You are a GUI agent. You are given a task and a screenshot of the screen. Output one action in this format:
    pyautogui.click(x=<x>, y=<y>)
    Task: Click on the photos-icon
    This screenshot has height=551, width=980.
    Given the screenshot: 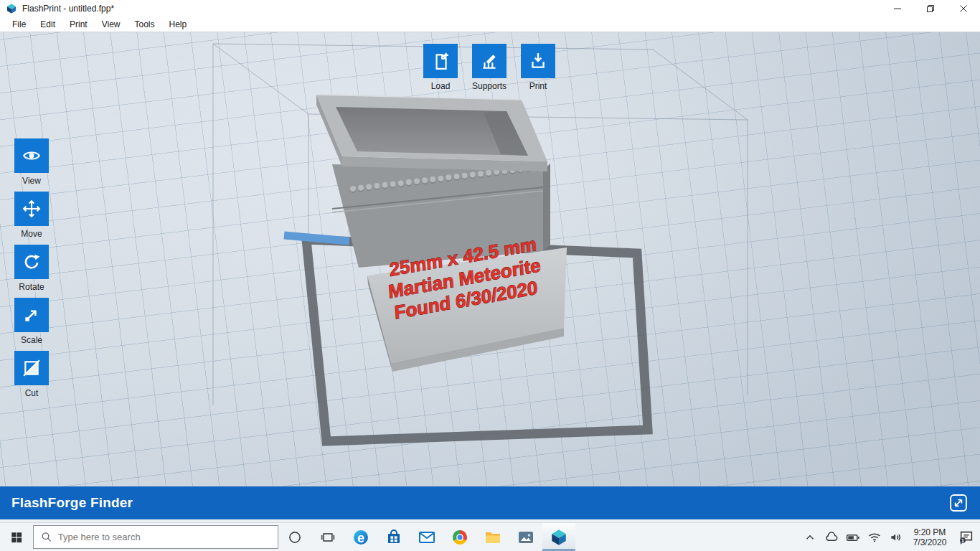 What is the action you would take?
    pyautogui.click(x=526, y=537)
    